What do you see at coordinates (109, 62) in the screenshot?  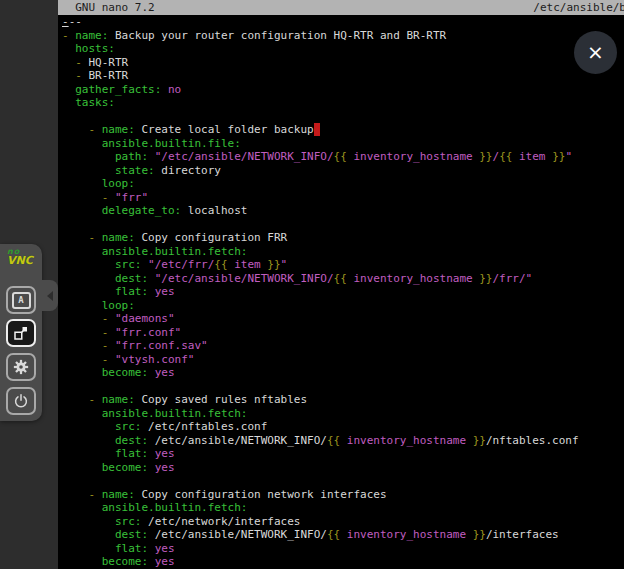 I see `code-segment: HQ-RTR` at bounding box center [109, 62].